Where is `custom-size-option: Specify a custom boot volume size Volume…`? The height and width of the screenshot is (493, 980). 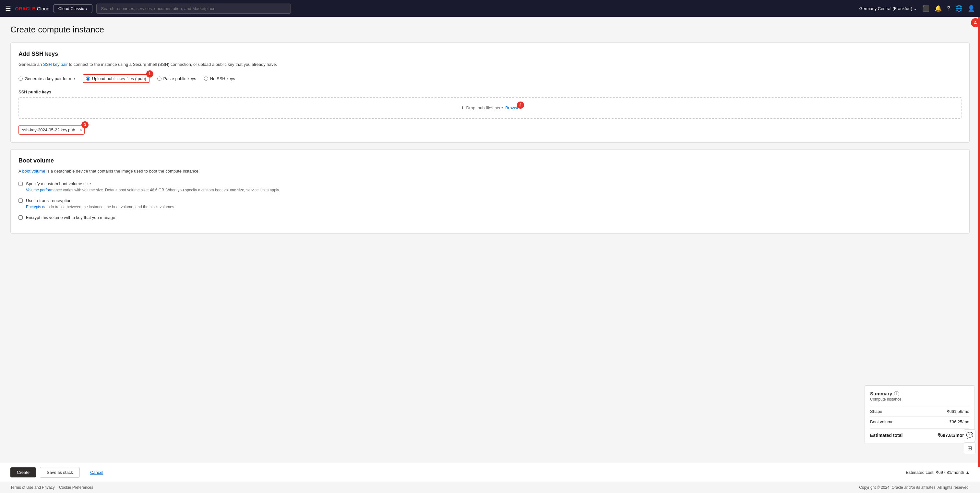 custom-size-option: Specify a custom boot volume size Volume… is located at coordinates (490, 186).